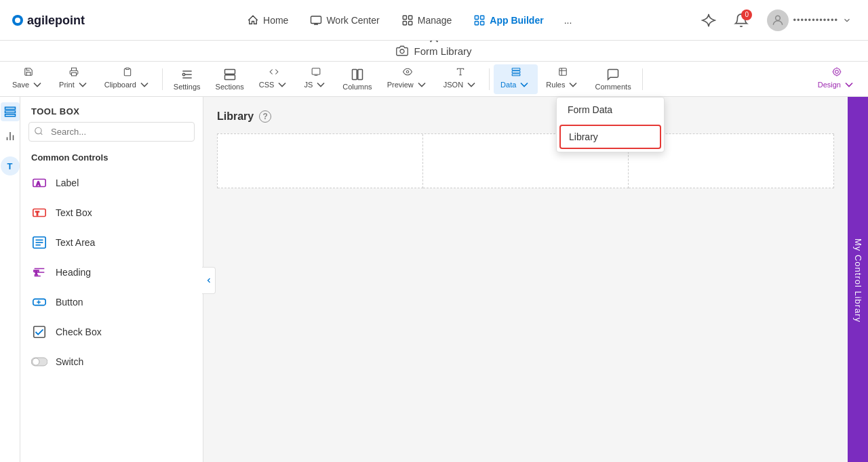  Describe the element at coordinates (471, 85) in the screenshot. I see `json-arrow-icon` at that location.